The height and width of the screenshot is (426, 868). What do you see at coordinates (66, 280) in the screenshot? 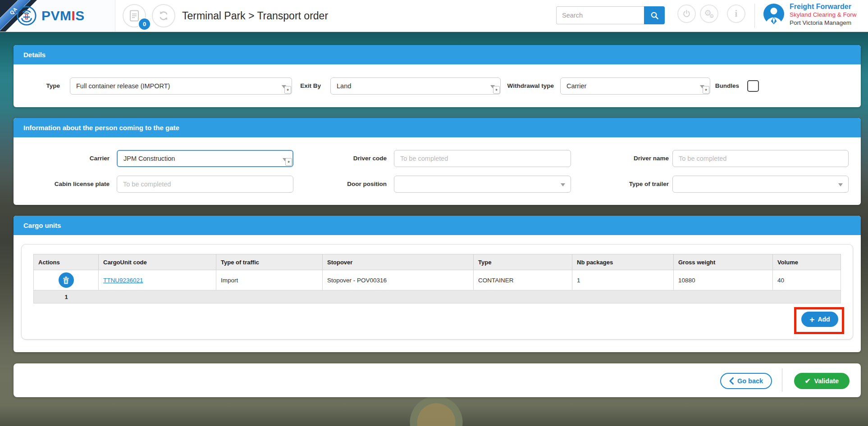
I see `delete-cargo-unit-button` at bounding box center [66, 280].